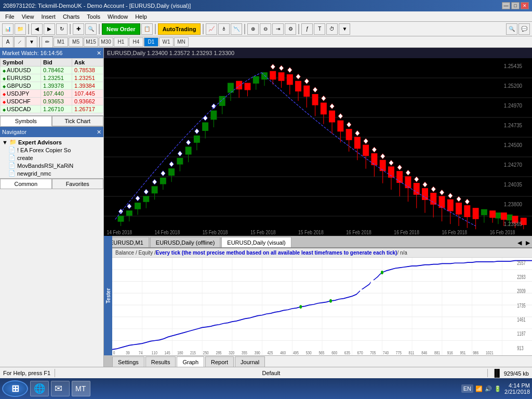 The image size is (532, 399). I want to click on svg-text: 16 Feb 2018, so click(455, 233).